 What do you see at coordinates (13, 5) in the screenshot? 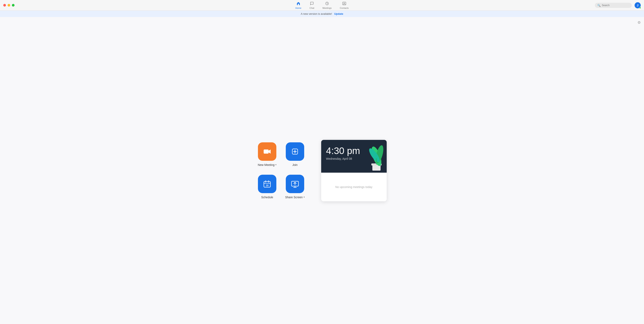
I see `maximize-button` at bounding box center [13, 5].